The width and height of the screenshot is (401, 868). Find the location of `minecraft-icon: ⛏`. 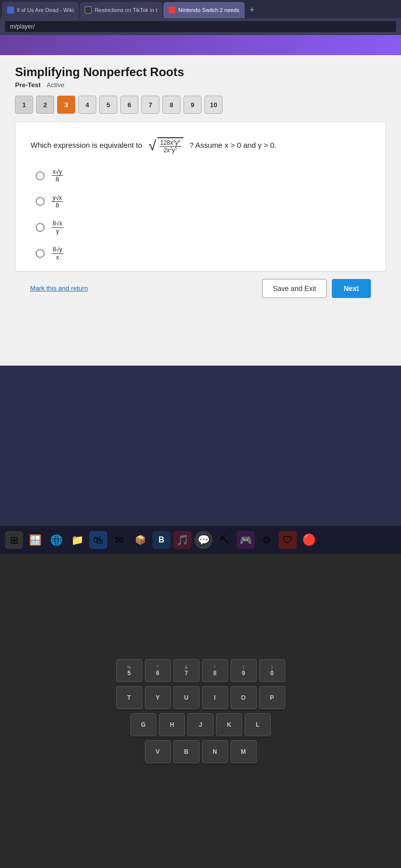

minecraft-icon: ⛏ is located at coordinates (225, 540).